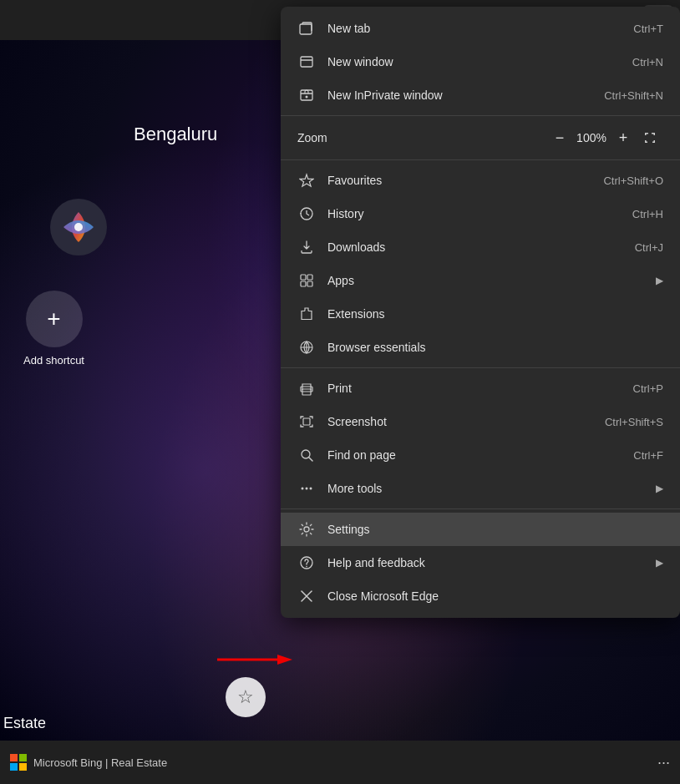 The image size is (680, 784). Describe the element at coordinates (495, 596) in the screenshot. I see `close-edge-label: Close Microsoft Edge` at that location.